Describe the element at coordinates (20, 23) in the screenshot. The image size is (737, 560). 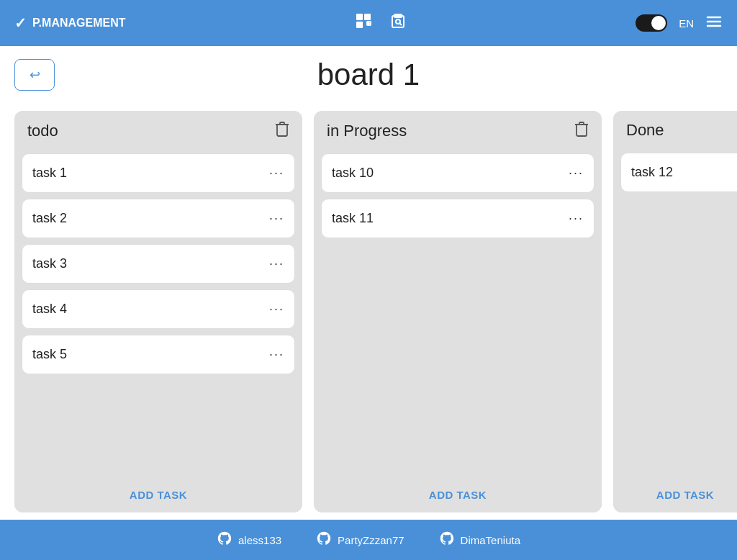
I see `check-icon: ✓` at that location.